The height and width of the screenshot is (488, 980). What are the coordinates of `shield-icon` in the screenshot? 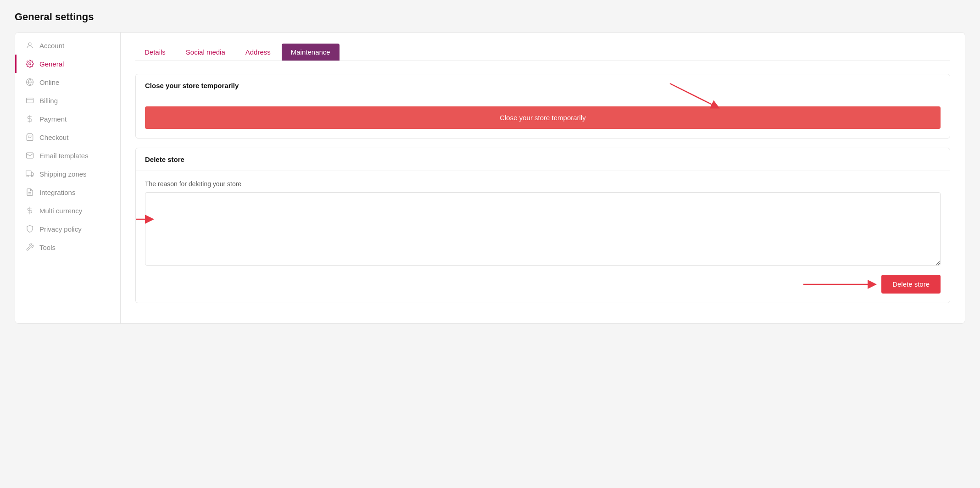 It's located at (30, 229).